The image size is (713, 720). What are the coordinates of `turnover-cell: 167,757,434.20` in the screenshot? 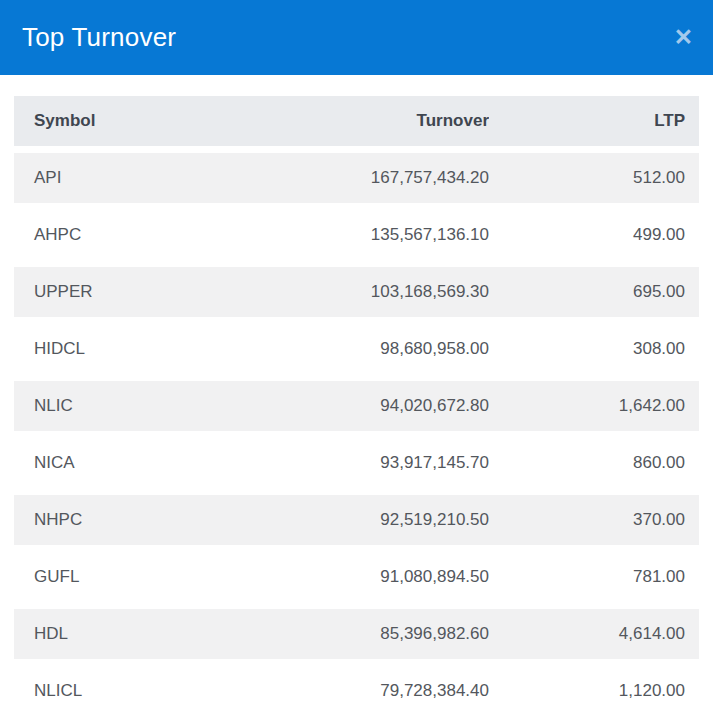 It's located at (336, 178).